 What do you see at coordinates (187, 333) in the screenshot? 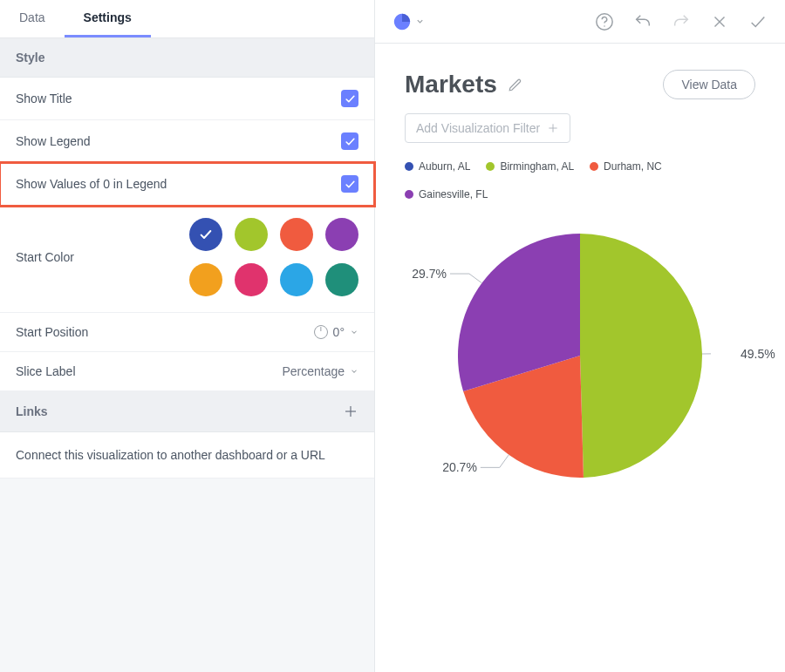
I see `setting-start-position: Start Position 0°` at bounding box center [187, 333].